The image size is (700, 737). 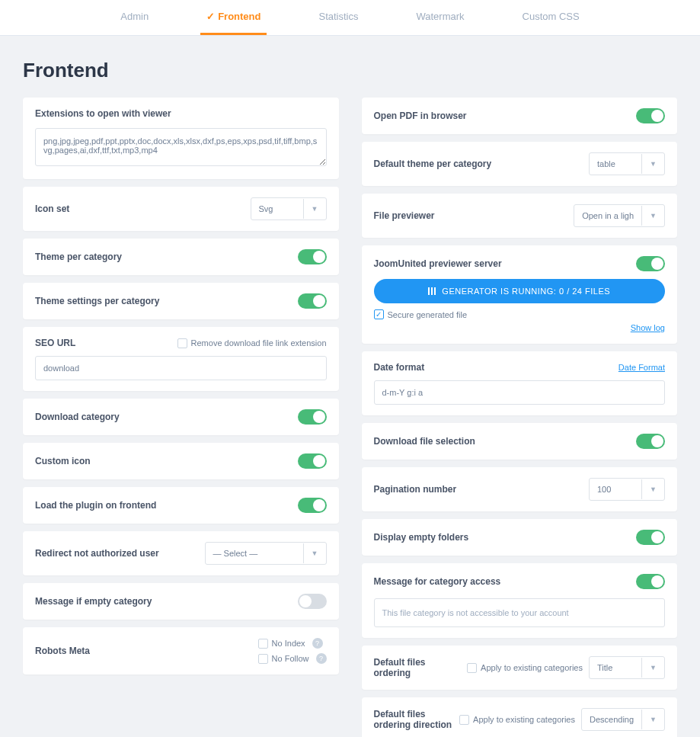 What do you see at coordinates (615, 489) in the screenshot?
I see `pagination-value: 100` at bounding box center [615, 489].